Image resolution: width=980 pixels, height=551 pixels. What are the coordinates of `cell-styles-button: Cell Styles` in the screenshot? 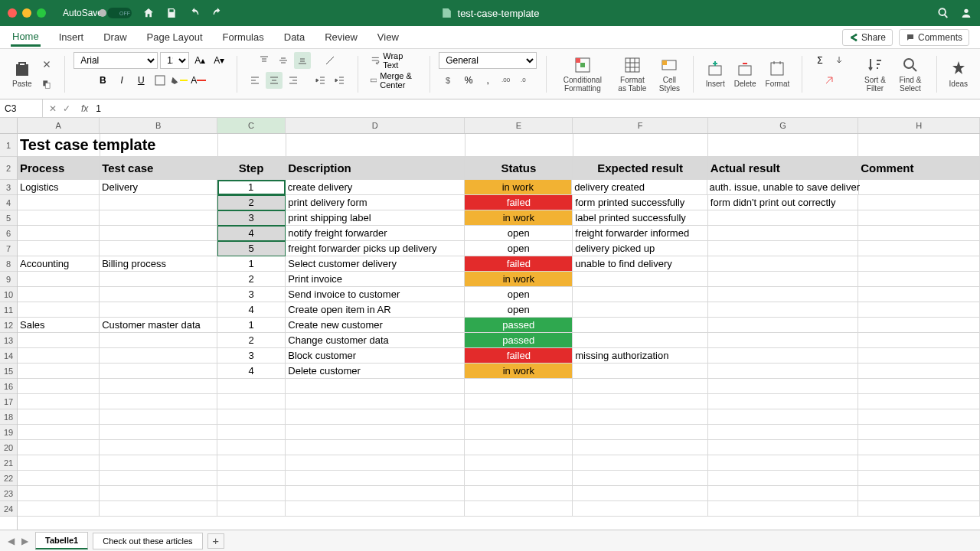 It's located at (669, 74).